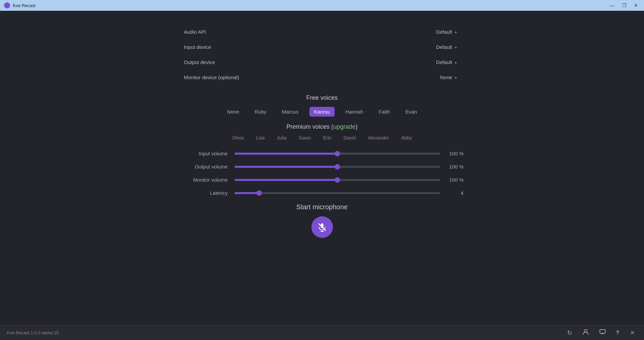 The height and width of the screenshot is (340, 644). I want to click on premium-voice-lisa: Lisa, so click(260, 138).